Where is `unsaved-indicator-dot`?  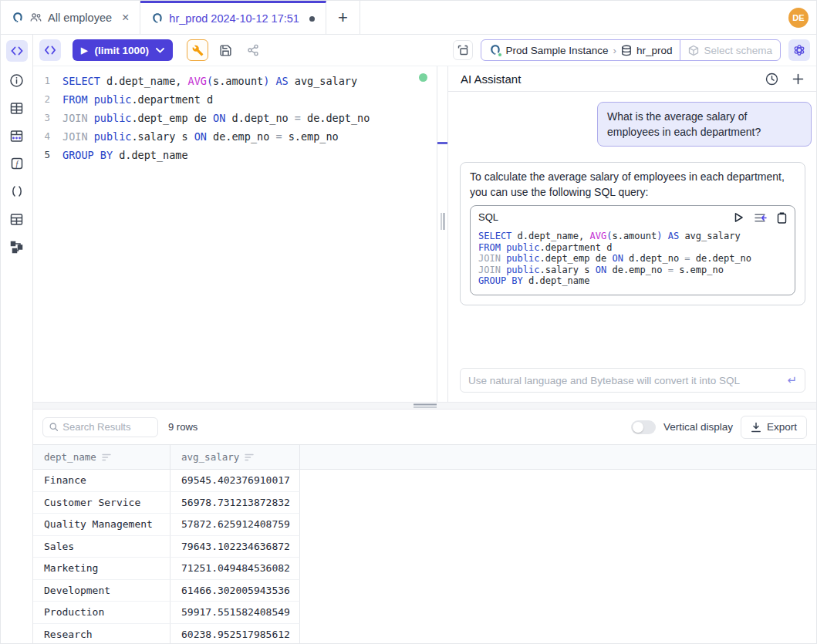 unsaved-indicator-dot is located at coordinates (312, 19).